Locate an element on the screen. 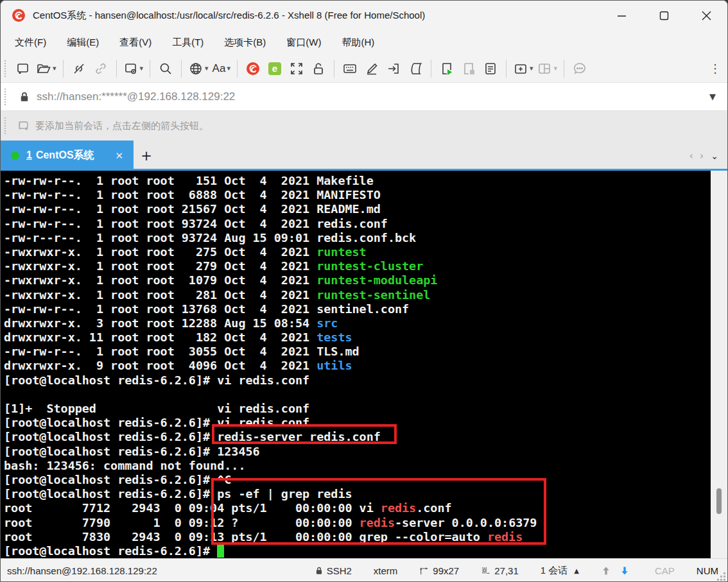 This screenshot has width=728, height=582. address-dropdown-caret: ▼ is located at coordinates (713, 96).